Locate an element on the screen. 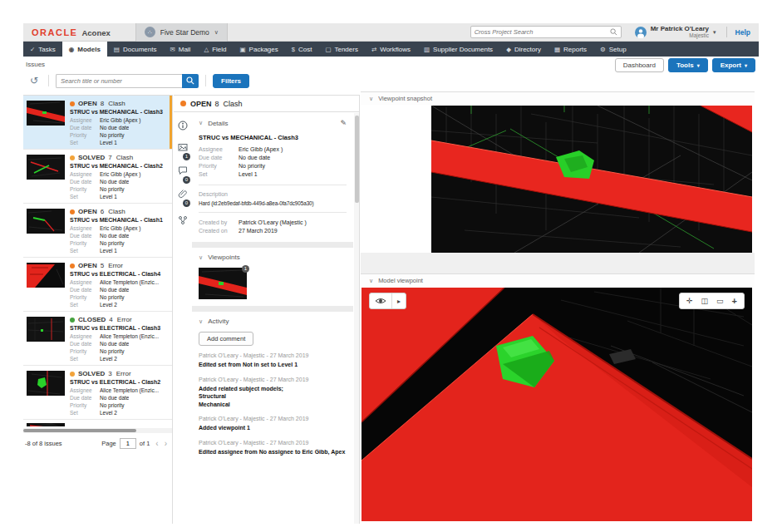  description-label: Description is located at coordinates (273, 195).